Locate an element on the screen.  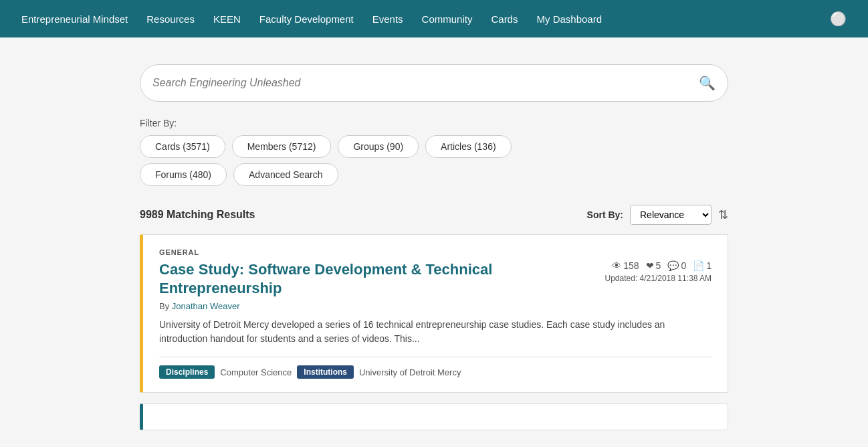
card-views: 👁 158 is located at coordinates (625, 266).